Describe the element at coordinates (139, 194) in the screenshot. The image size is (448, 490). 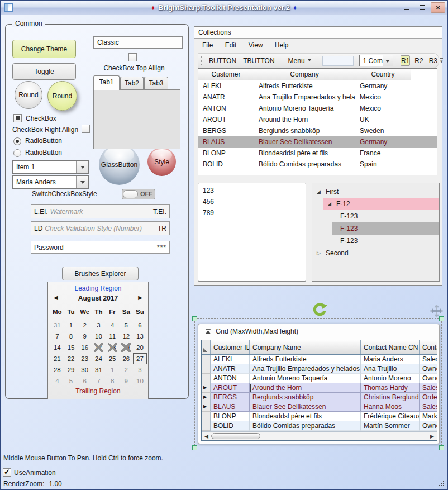
I see `switch-checkbox: OFF` at that location.